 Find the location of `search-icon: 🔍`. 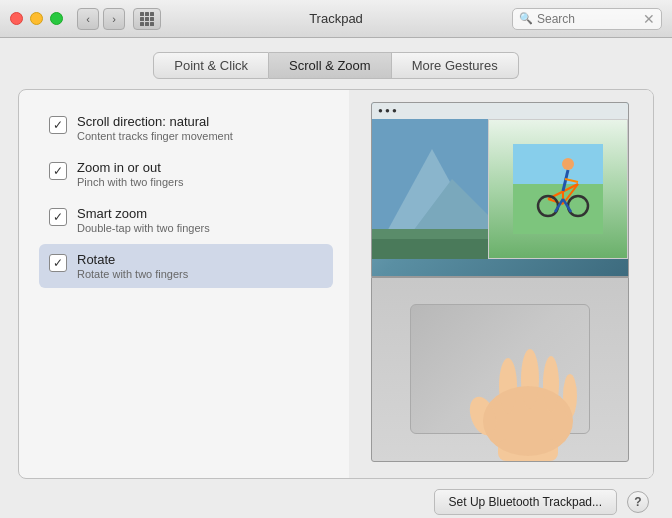

search-icon: 🔍 is located at coordinates (526, 18).